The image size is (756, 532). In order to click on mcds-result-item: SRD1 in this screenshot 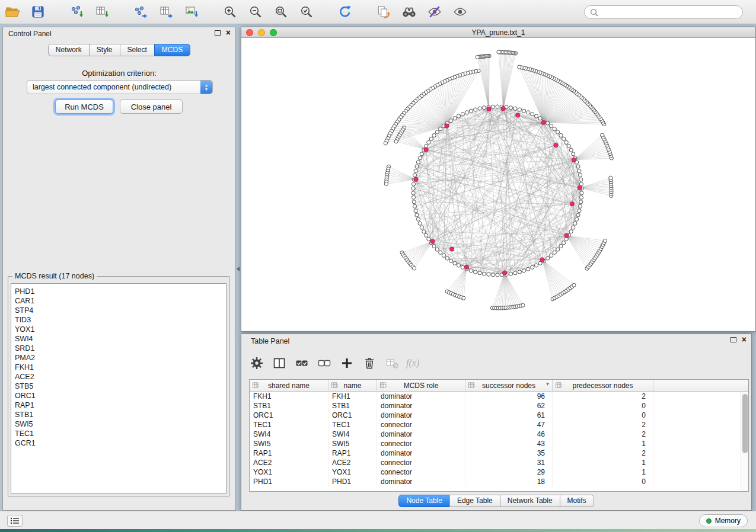, I will do `click(119, 348)`.